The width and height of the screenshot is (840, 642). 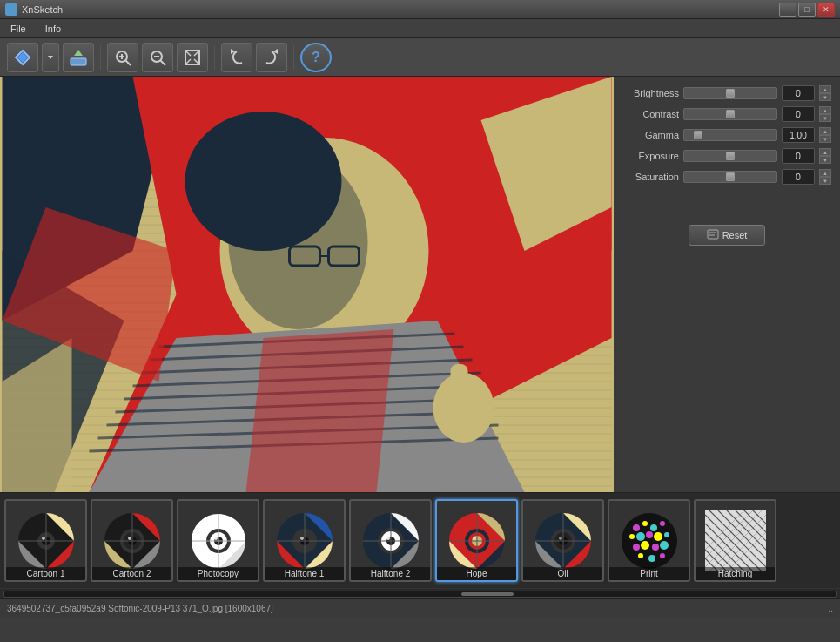 I want to click on zoom-in-icon, so click(x=123, y=57).